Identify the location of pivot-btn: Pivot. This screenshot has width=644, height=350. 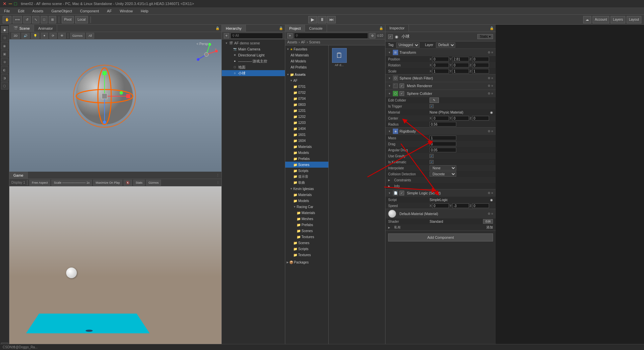
(68, 20).